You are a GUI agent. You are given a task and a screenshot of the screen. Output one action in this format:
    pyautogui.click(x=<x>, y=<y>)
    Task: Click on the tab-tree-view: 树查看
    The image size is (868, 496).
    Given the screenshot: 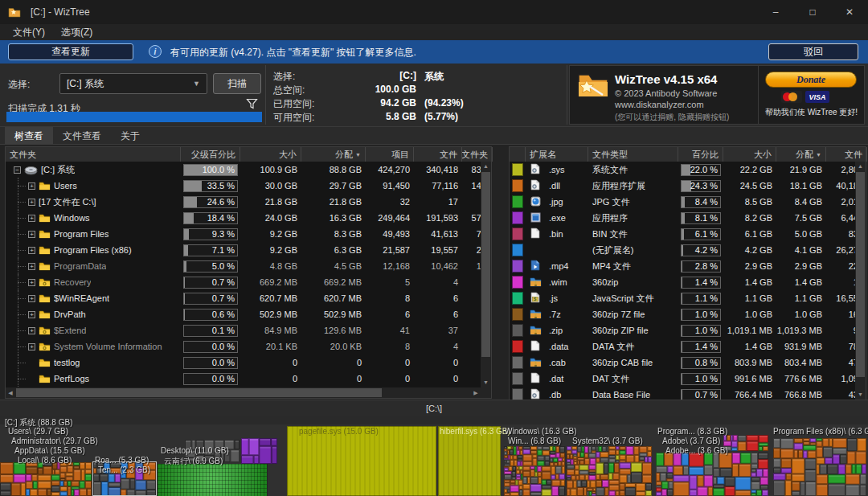 What is the action you would take?
    pyautogui.click(x=29, y=135)
    